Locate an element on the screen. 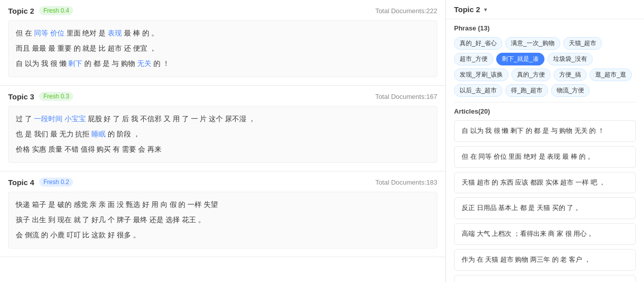 The image size is (644, 282). phrase-tag: 逛_超市_逛 is located at coordinates (610, 75).